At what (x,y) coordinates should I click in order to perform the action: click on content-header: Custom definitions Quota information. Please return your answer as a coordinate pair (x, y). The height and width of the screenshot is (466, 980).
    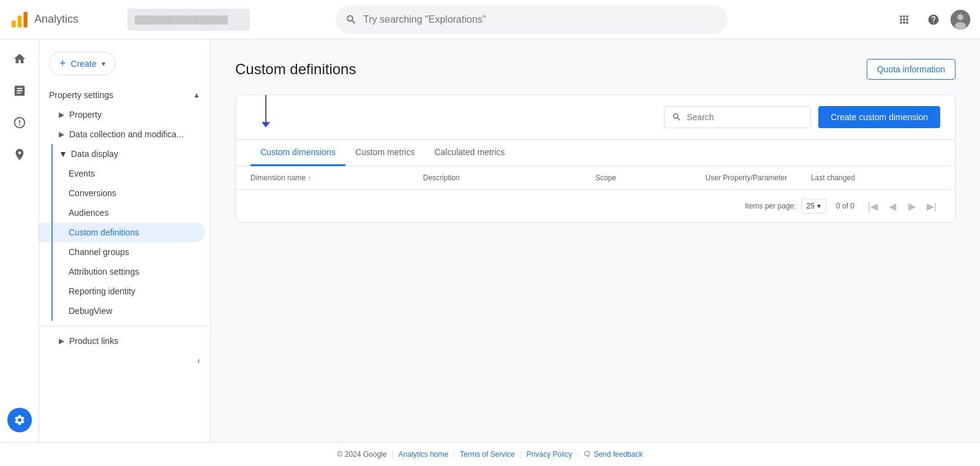
    Looking at the image, I should click on (595, 69).